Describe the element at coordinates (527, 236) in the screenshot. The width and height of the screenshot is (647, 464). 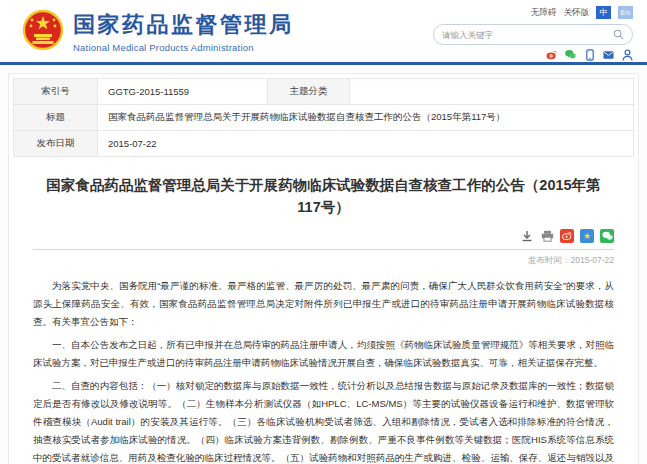
I see `download-icon` at that location.